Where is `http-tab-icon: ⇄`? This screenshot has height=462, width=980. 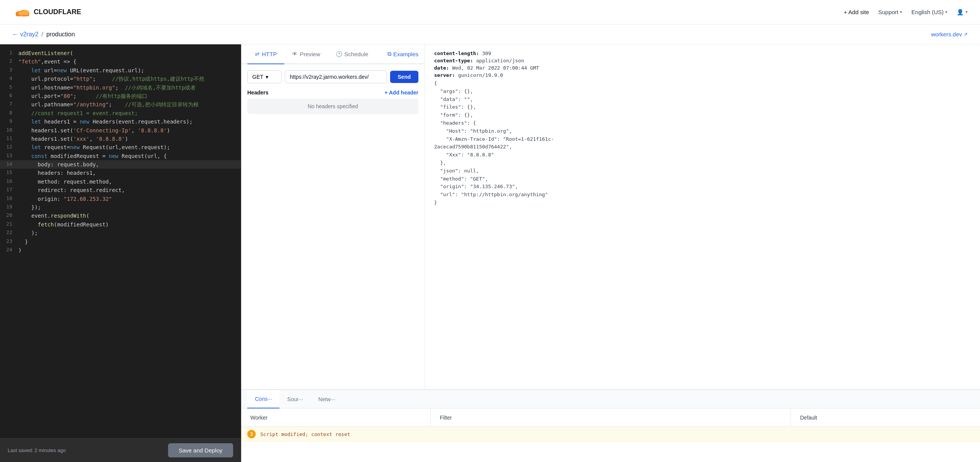
http-tab-icon: ⇄ is located at coordinates (257, 54).